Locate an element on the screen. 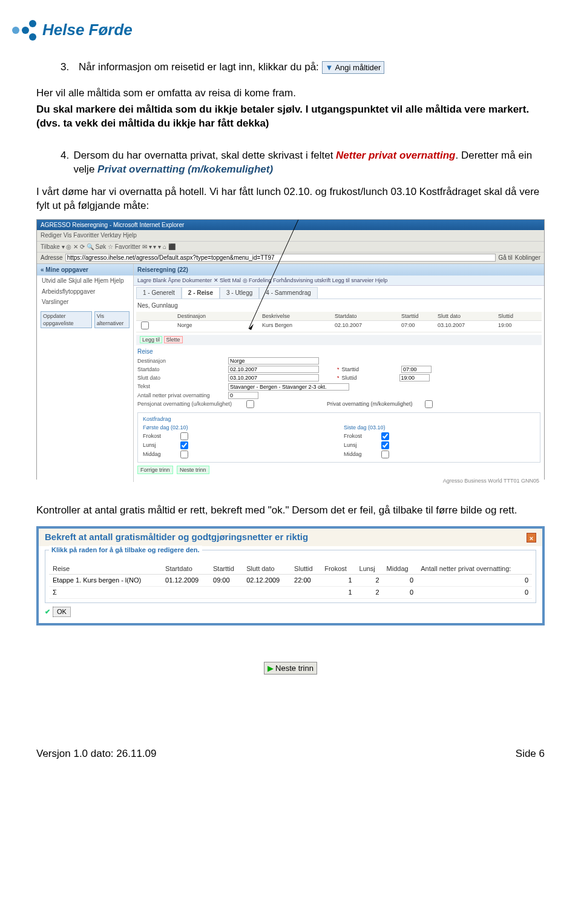 This screenshot has height=924, width=581. logo-dots-icon is located at coordinates (24, 30).